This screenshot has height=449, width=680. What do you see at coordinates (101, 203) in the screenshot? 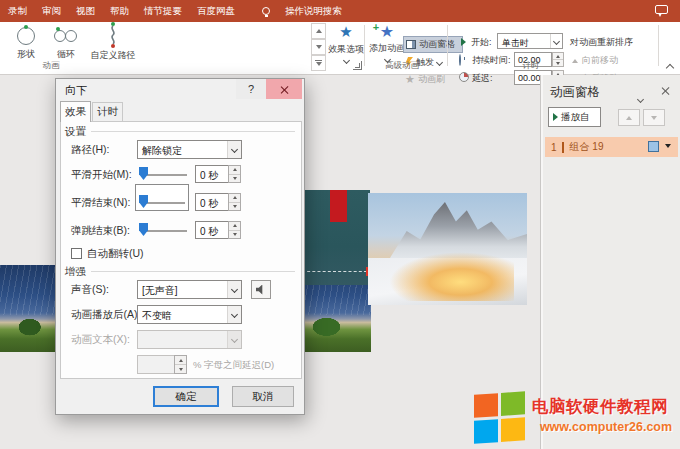
I see `smooth-end-label: 平滑结束(N):` at bounding box center [101, 203].